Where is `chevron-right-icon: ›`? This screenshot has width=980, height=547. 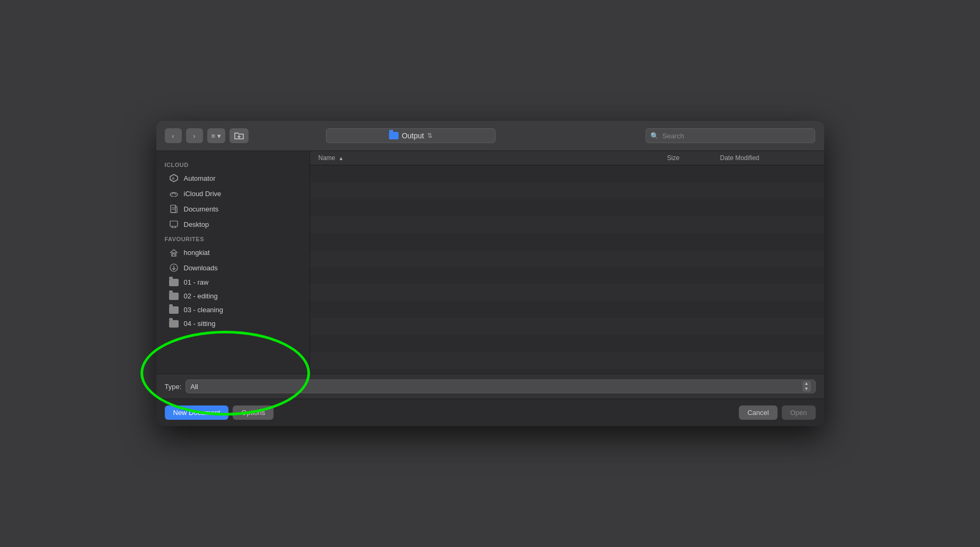 chevron-right-icon: › is located at coordinates (194, 136).